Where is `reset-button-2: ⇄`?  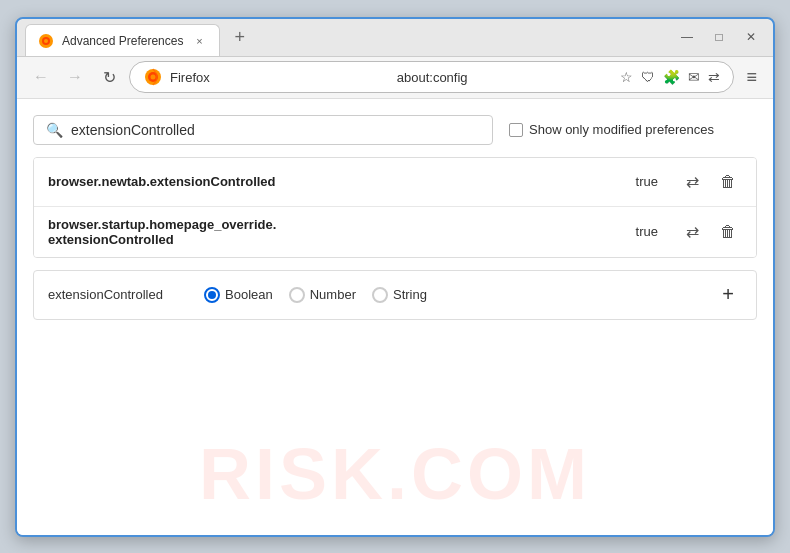
reset-button-2: ⇄ is located at coordinates (692, 232).